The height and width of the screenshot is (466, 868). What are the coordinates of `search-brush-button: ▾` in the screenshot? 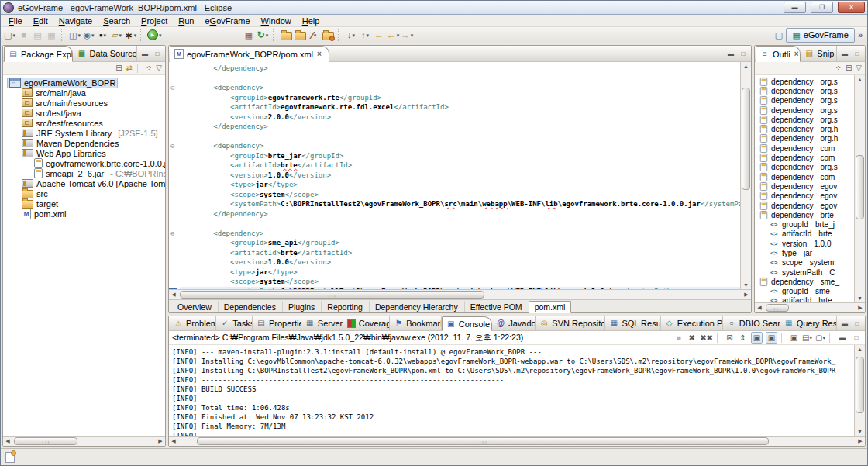 It's located at (315, 35).